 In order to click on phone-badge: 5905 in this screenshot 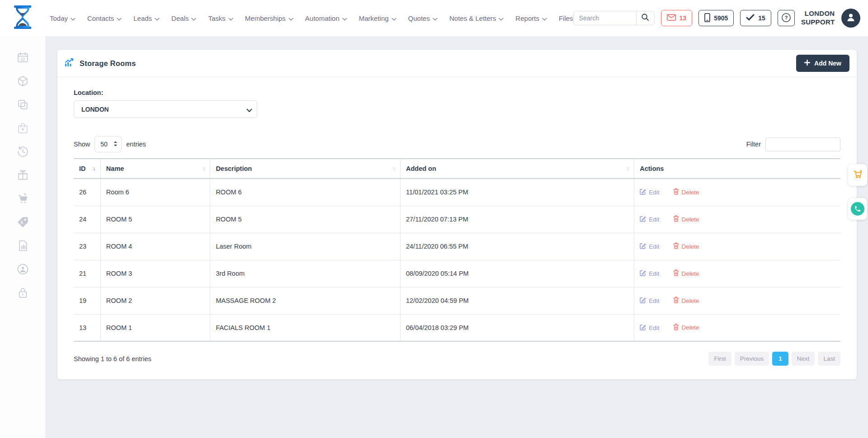, I will do `click(716, 18)`.